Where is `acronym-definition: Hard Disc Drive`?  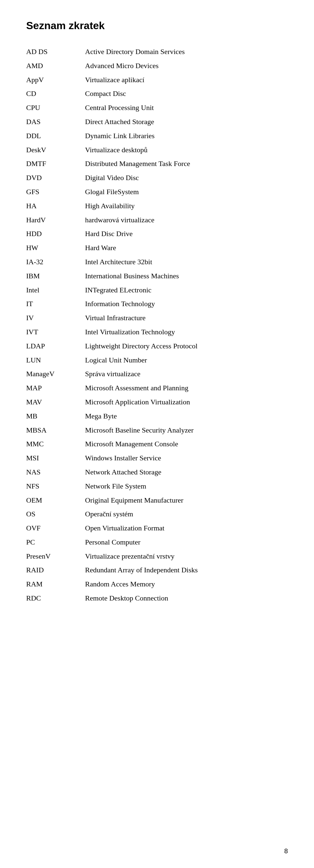
acronym-definition: Hard Disc Drive is located at coordinates (186, 234).